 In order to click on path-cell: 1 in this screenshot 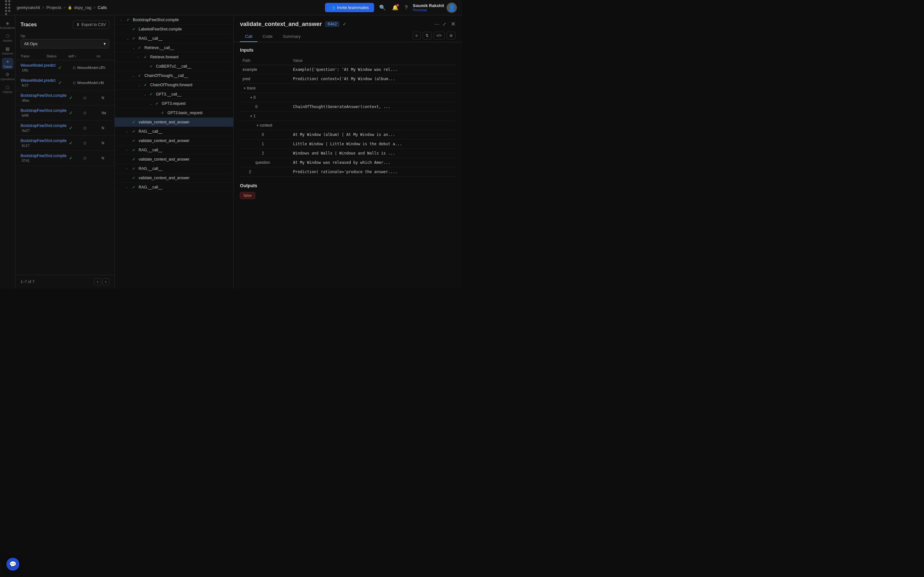, I will do `click(265, 144)`.